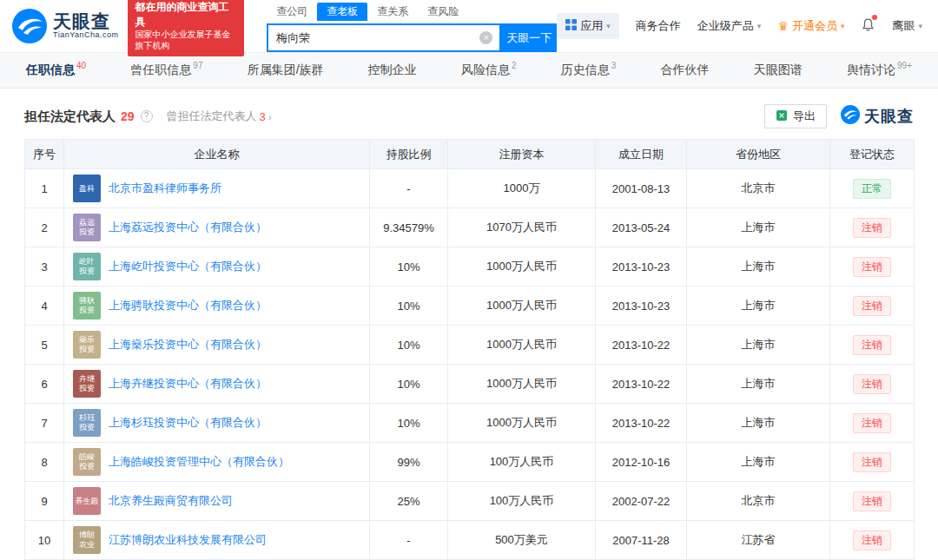  What do you see at coordinates (889, 116) in the screenshot?
I see `tianyancha-watermark-text: 天眼查` at bounding box center [889, 116].